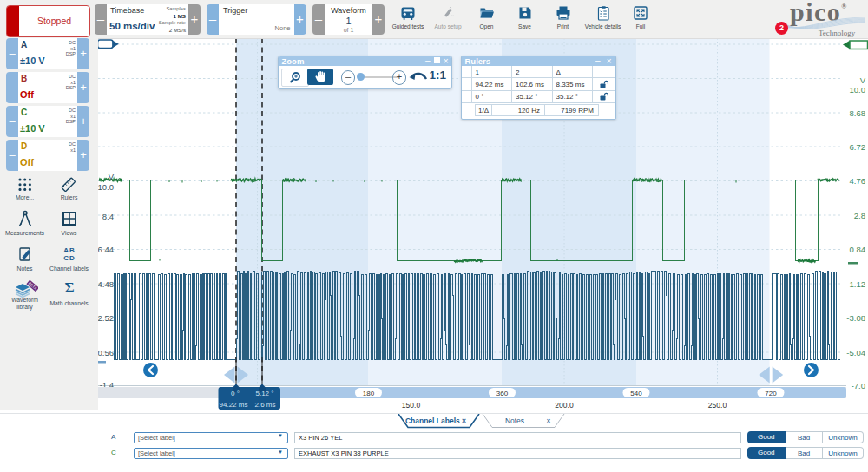  What do you see at coordinates (856, 285) in the screenshot?
I see `svg-text: -1.12` at bounding box center [856, 285].